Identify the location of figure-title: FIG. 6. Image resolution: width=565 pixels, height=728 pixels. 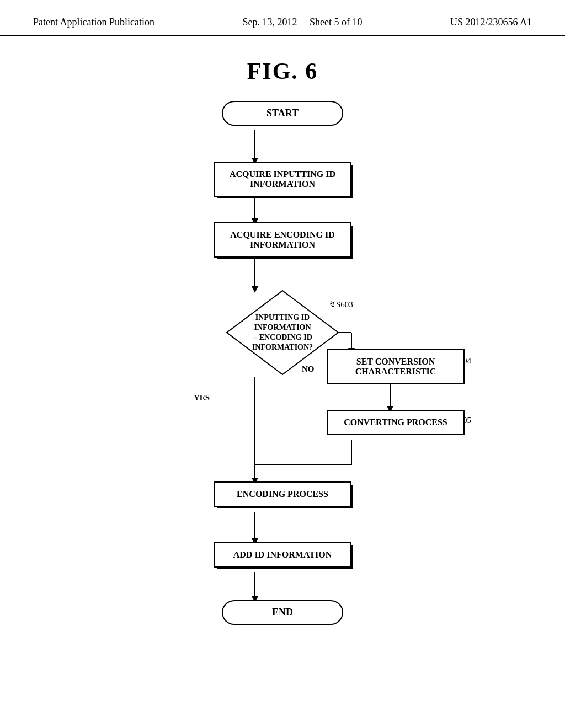
(282, 71).